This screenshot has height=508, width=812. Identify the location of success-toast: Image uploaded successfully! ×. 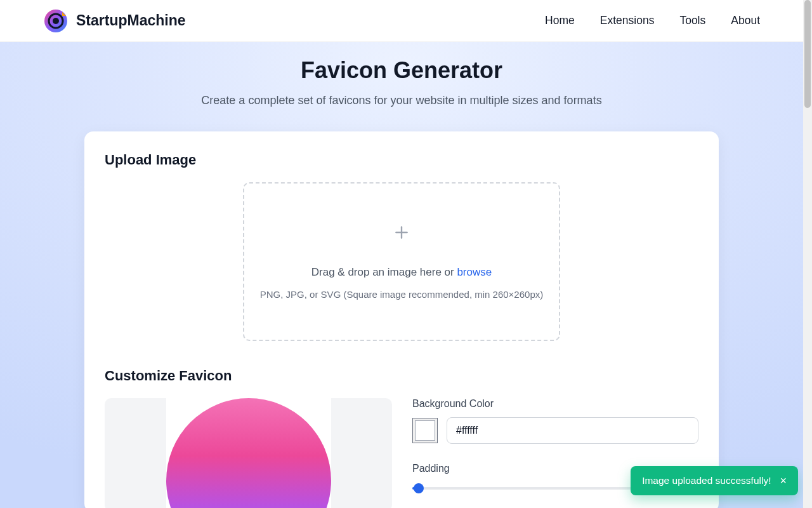
(714, 481).